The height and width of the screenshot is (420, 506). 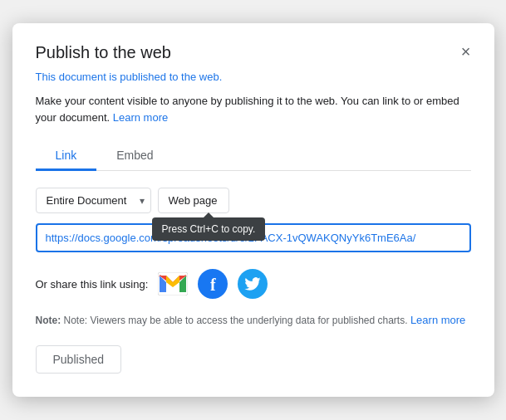 What do you see at coordinates (92, 284) in the screenshot?
I see `share-label: Or share this link using:` at bounding box center [92, 284].